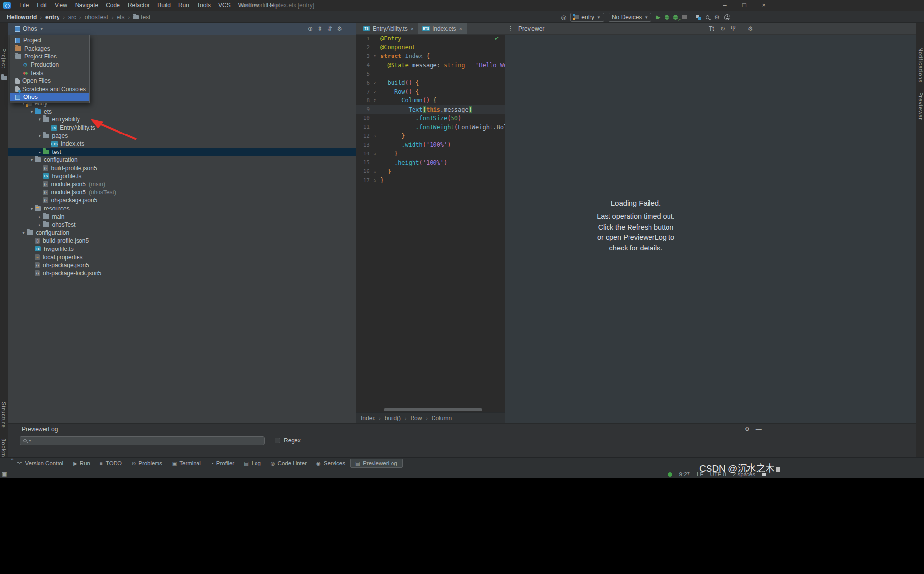 Image resolution: width=924 pixels, height=574 pixels. Describe the element at coordinates (53, 17) in the screenshot. I see `breadcrumb-item-entry: entry` at that location.